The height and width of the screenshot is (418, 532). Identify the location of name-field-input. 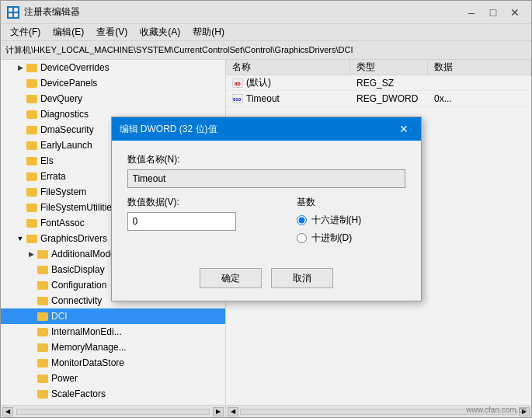
(266, 179).